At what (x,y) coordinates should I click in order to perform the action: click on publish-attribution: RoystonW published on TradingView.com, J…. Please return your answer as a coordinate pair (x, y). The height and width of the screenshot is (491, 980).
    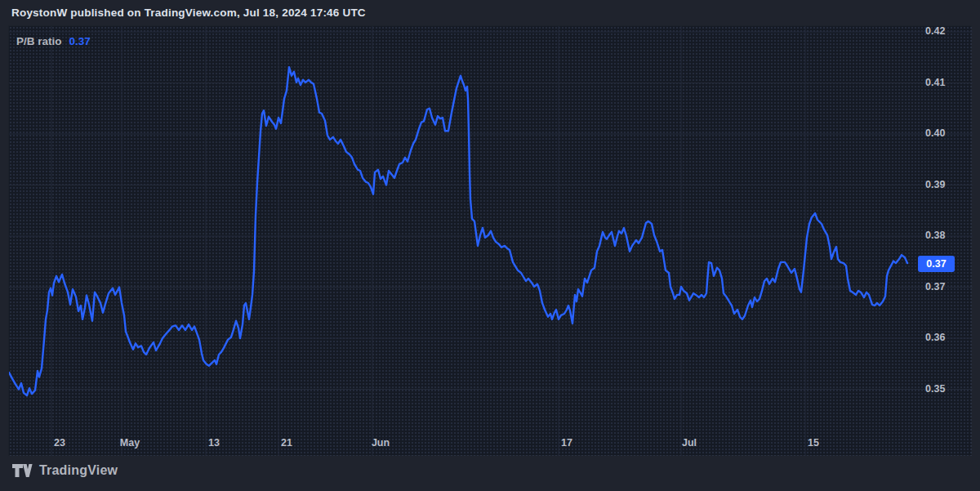
    Looking at the image, I should click on (189, 13).